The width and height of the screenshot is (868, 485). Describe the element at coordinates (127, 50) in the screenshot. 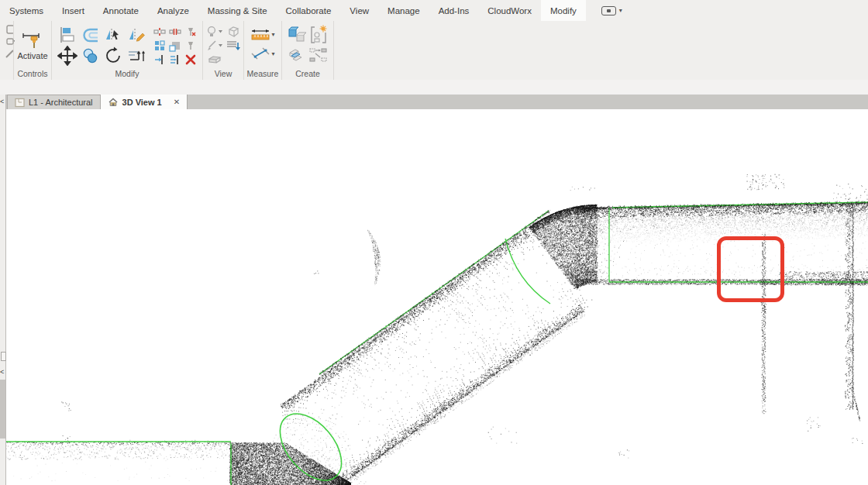

I see `modify-panel: Modify` at that location.